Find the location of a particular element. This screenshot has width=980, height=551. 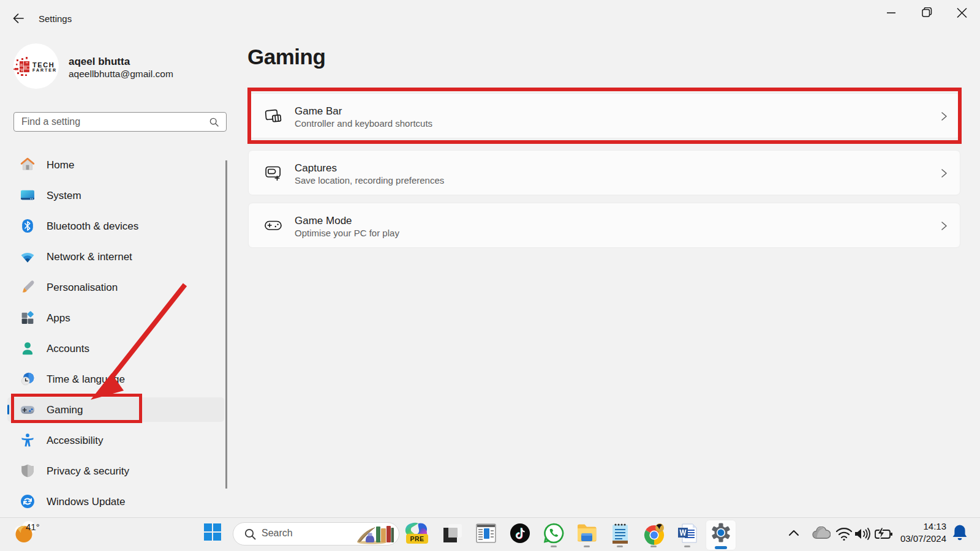

svg-text: FARTER is located at coordinates (45, 70).